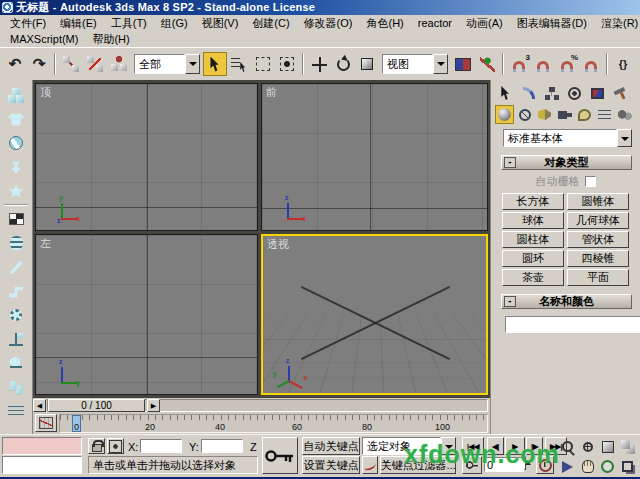  What do you see at coordinates (239, 64) in the screenshot?
I see `select-by-name-button` at bounding box center [239, 64].